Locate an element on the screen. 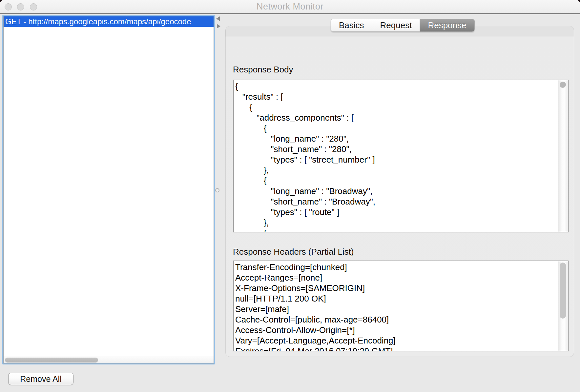  tab-response: Response is located at coordinates (447, 25).